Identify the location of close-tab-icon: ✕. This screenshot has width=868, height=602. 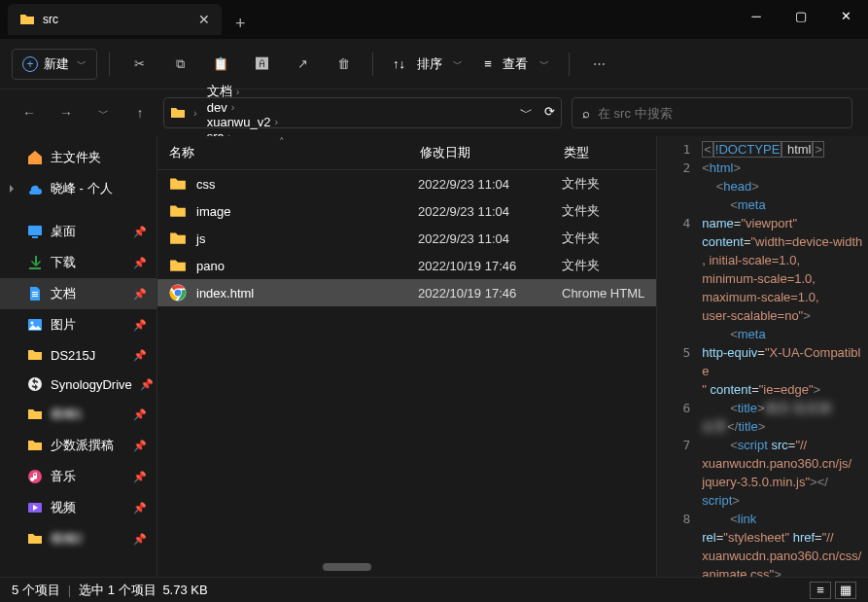
(204, 19).